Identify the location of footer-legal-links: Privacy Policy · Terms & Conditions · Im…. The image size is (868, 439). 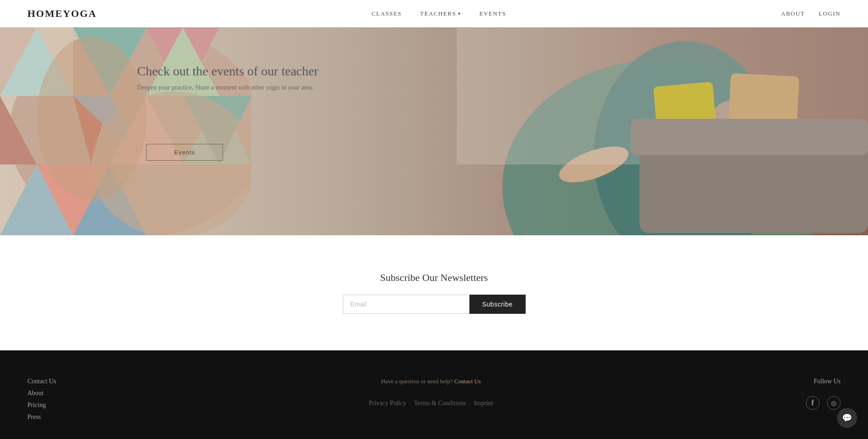
(431, 403).